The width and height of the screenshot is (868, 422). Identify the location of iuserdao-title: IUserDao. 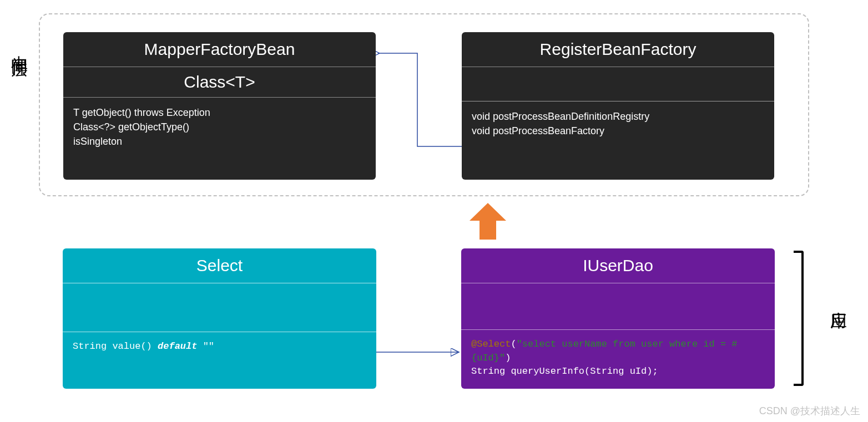
(618, 266).